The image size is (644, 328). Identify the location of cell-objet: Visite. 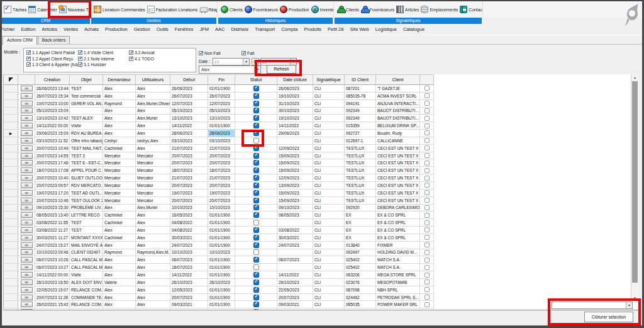
(87, 274).